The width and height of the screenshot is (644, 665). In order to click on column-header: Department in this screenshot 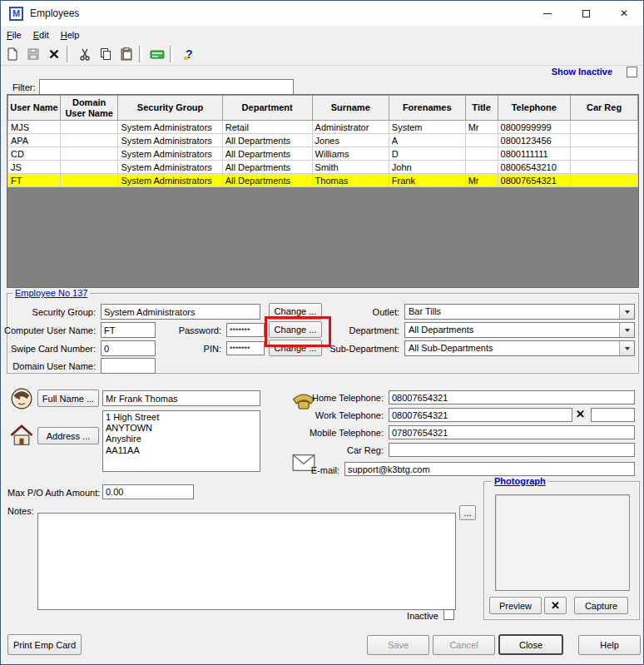, I will do `click(267, 108)`.